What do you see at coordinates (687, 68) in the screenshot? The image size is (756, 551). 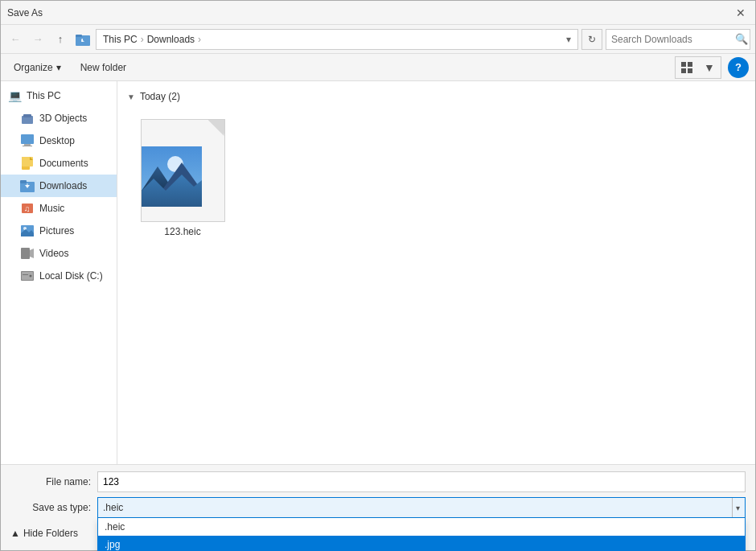 I see `view-mode-button` at bounding box center [687, 68].